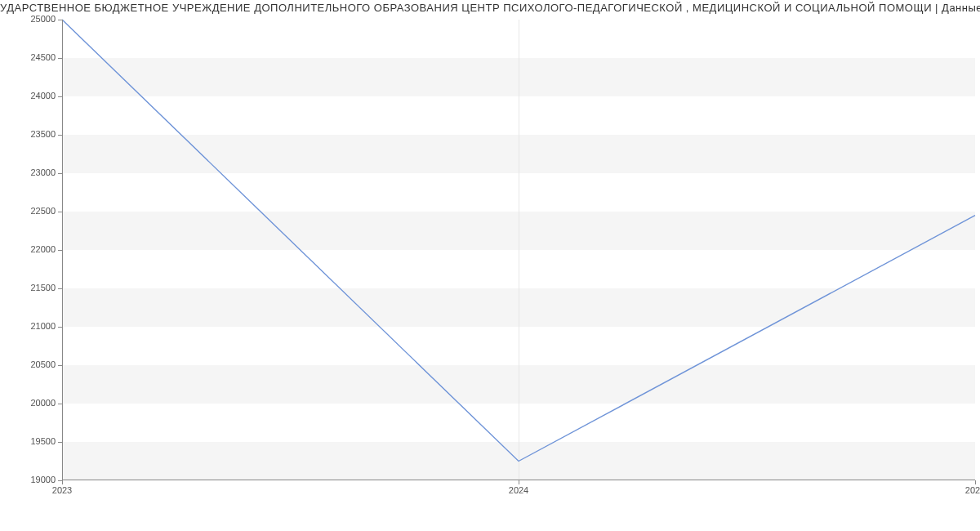 This screenshot has height=531, width=980. What do you see at coordinates (62, 490) in the screenshot?
I see `x-tick-label: 2023` at bounding box center [62, 490].